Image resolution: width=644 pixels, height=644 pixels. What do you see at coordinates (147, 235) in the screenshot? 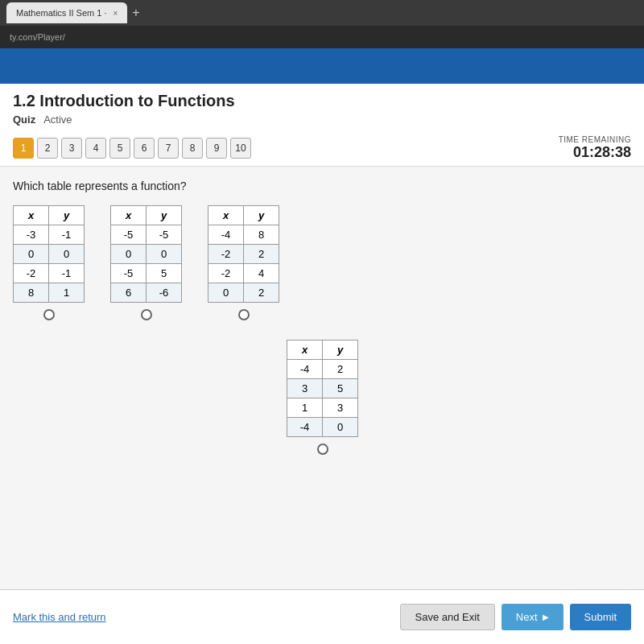
I see `table-row: -5-5` at bounding box center [147, 235].